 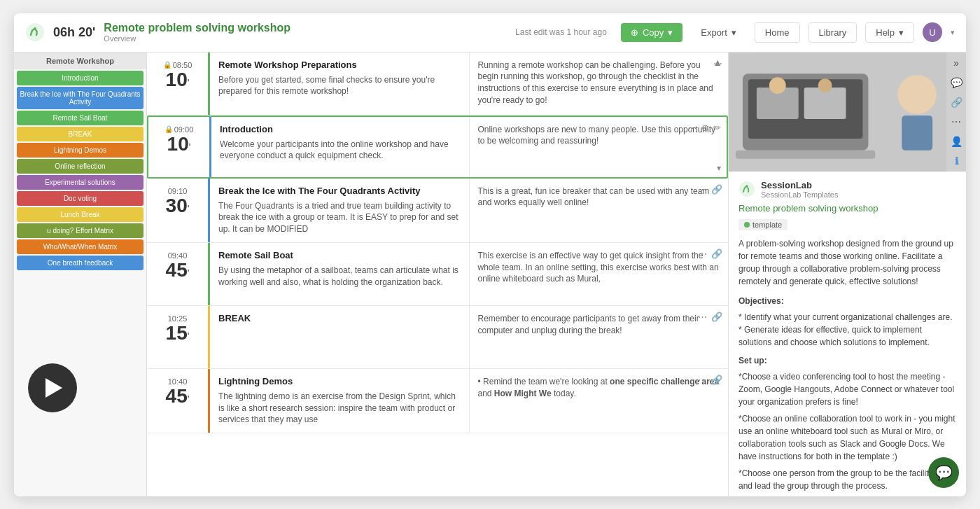 I want to click on sidebar-item: Online reflection, so click(x=80, y=167).